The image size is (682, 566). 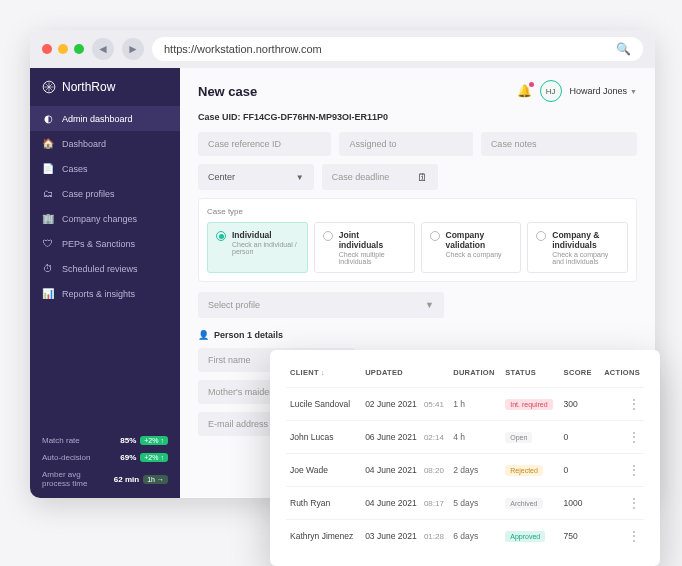 I want to click on calendar-icon: 🗓, so click(x=422, y=177).